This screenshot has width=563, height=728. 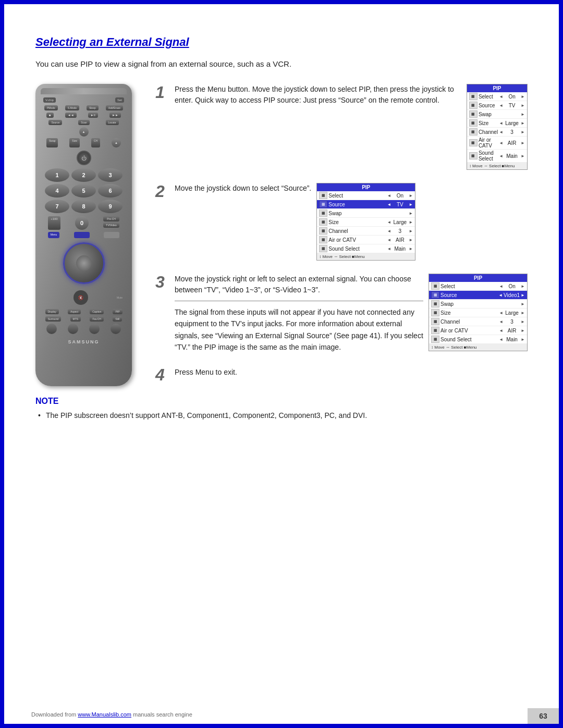 I want to click on joystick-center, so click(x=84, y=263).